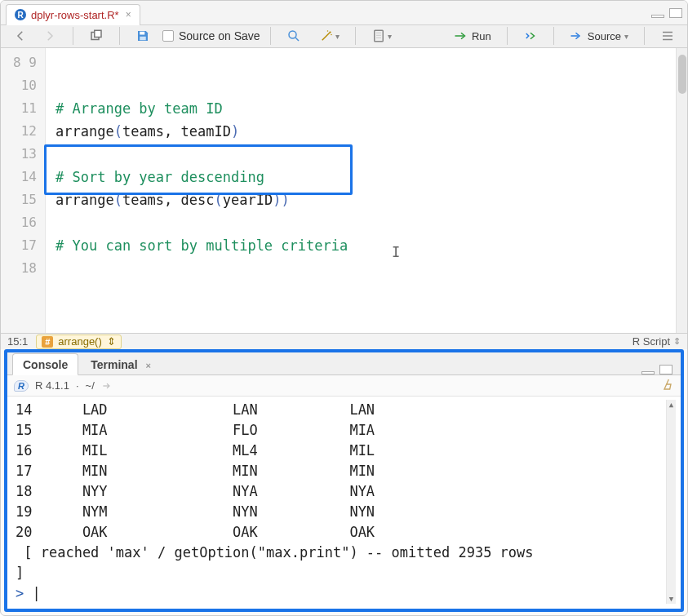 This screenshot has height=616, width=688. What do you see at coordinates (671, 599) in the screenshot?
I see `scroll-down-icon: ▼` at bounding box center [671, 599].